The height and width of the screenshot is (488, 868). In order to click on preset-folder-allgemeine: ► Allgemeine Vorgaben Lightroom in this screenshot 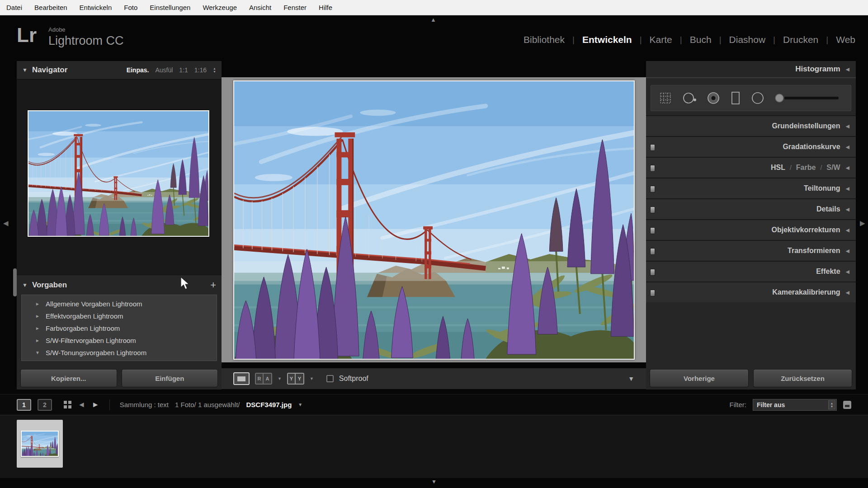, I will do `click(119, 304)`.